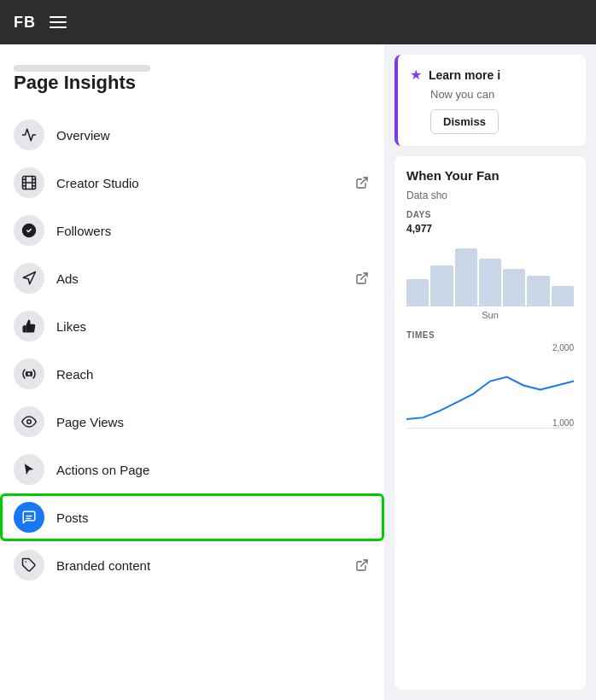  I want to click on promo-card: ★ Learn more i Now you can Dismiss, so click(490, 101).